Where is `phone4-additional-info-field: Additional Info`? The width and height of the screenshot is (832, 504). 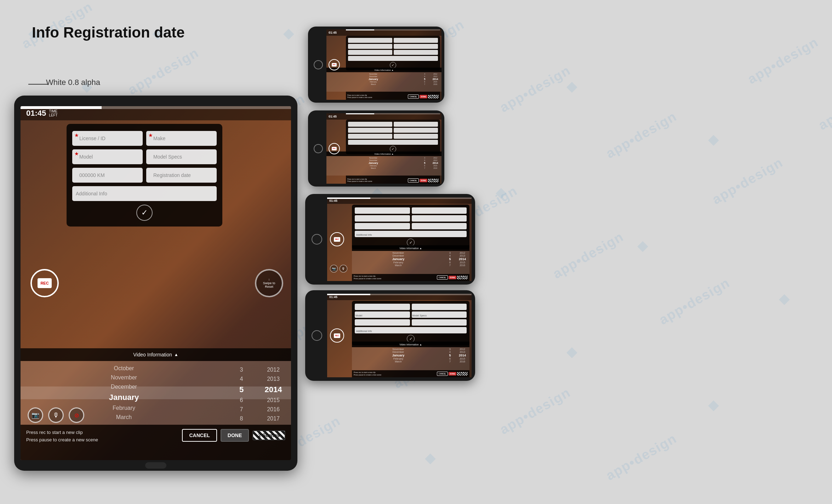 phone4-additional-info-field: Additional Info is located at coordinates (411, 330).